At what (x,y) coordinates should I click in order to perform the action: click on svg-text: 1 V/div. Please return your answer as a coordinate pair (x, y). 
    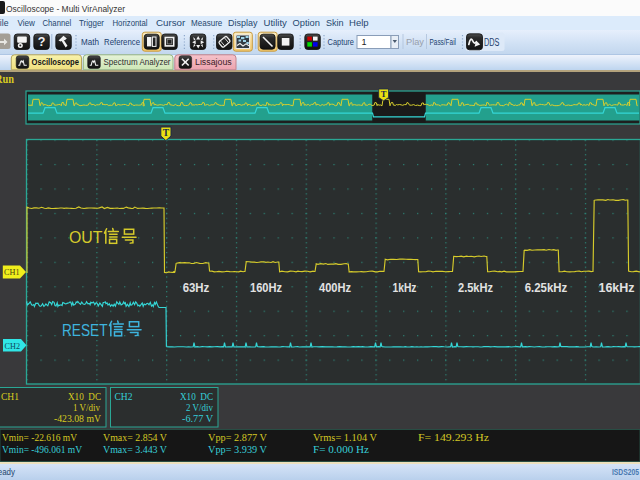
    Looking at the image, I should click on (87, 408).